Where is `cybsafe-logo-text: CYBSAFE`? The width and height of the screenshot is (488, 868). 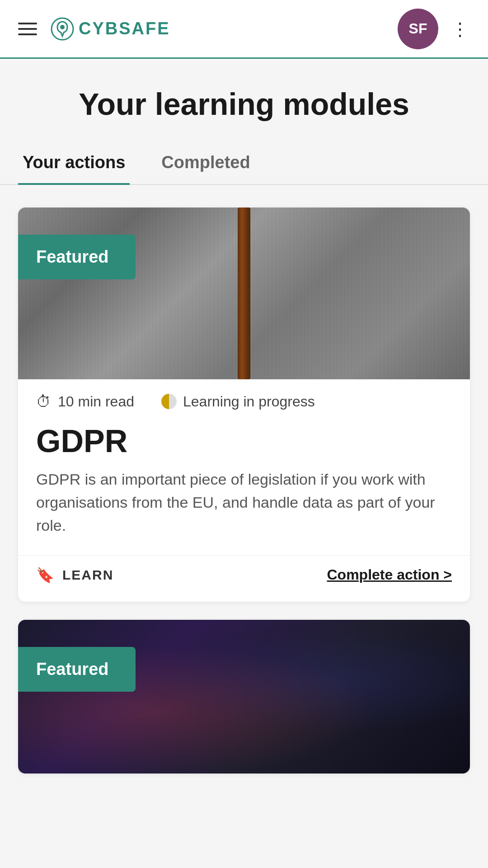
cybsafe-logo-text: CYBSAFE is located at coordinates (125, 29).